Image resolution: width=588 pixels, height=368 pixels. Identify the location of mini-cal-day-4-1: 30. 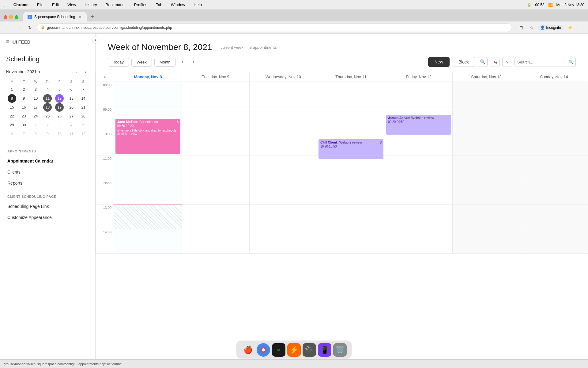
(24, 125).